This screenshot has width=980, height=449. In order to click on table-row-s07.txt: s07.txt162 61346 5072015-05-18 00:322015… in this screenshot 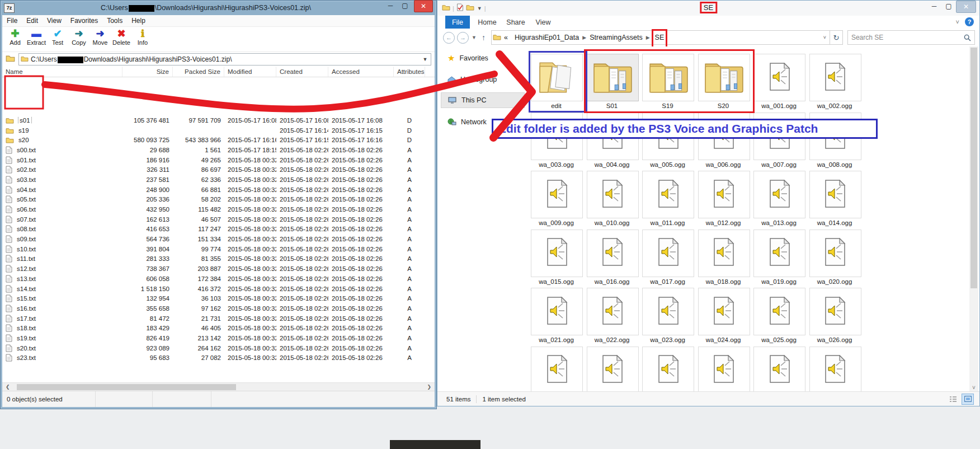, I will do `click(218, 219)`.